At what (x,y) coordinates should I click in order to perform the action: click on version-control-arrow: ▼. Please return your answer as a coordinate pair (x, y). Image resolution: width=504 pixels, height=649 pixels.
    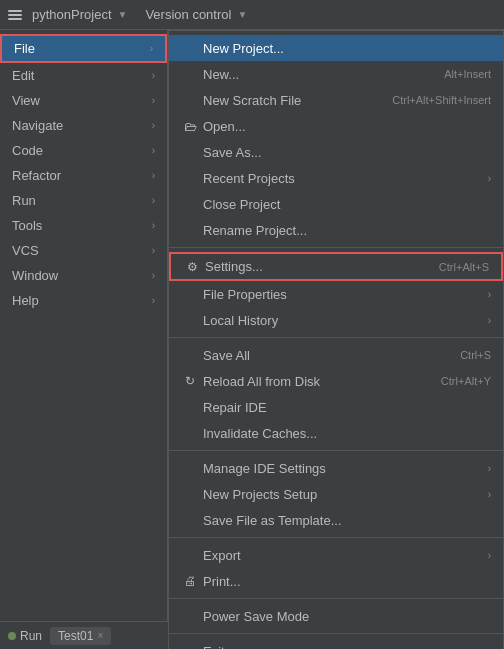
    Looking at the image, I should click on (242, 14).